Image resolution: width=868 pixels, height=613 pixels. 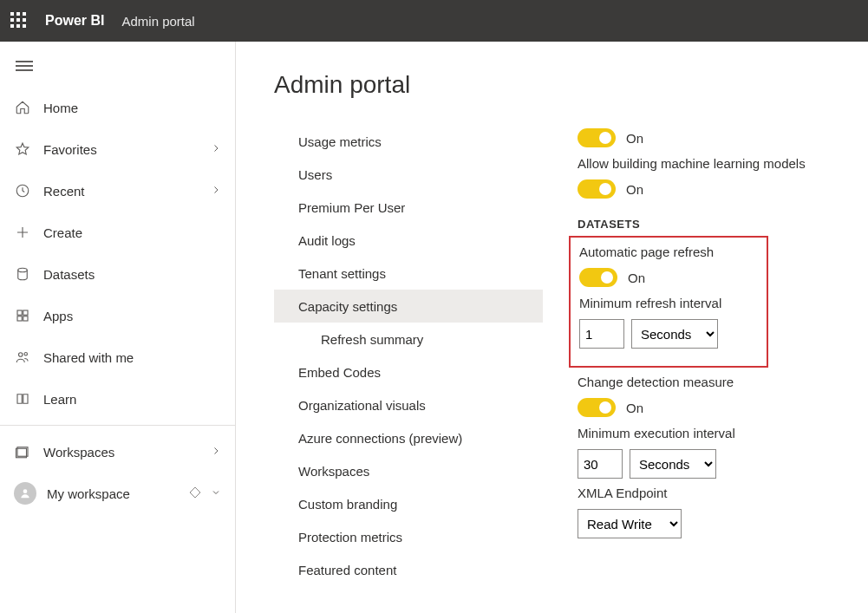 What do you see at coordinates (118, 425) in the screenshot?
I see `sidebar-divider` at bounding box center [118, 425].